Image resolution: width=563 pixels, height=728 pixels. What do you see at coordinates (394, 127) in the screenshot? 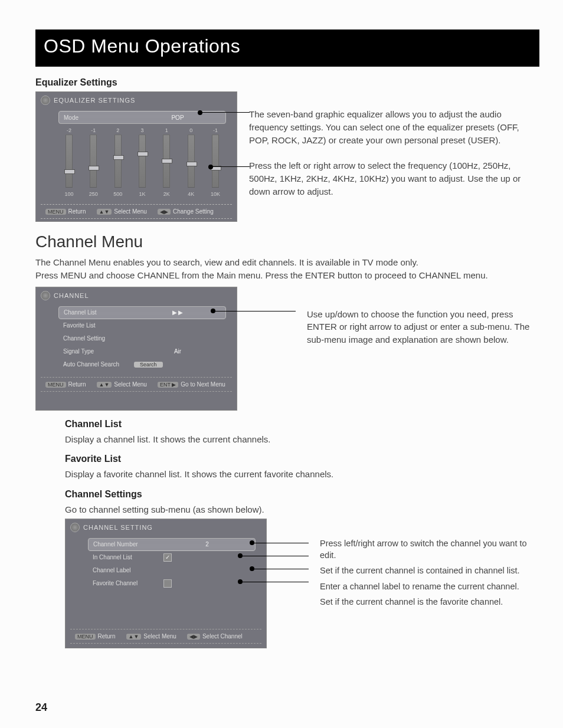
I see `eq-annotation-1: The seven-band graphic equalizer allows …` at bounding box center [394, 127].